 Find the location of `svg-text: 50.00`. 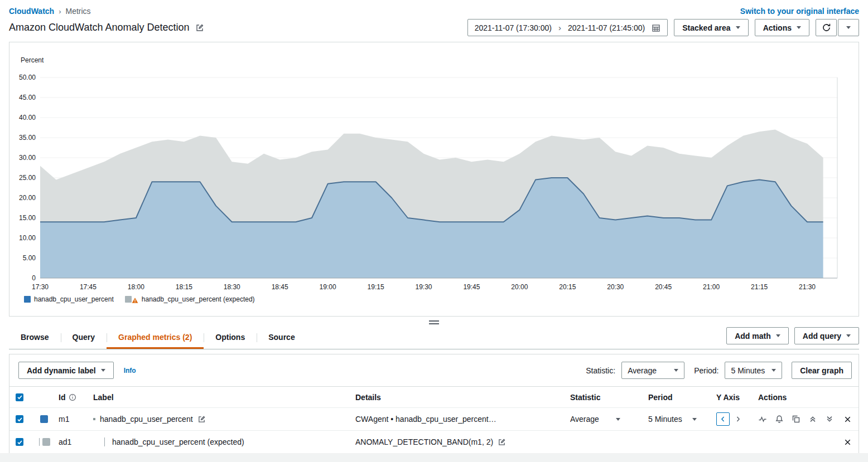

svg-text: 50.00 is located at coordinates (27, 77).